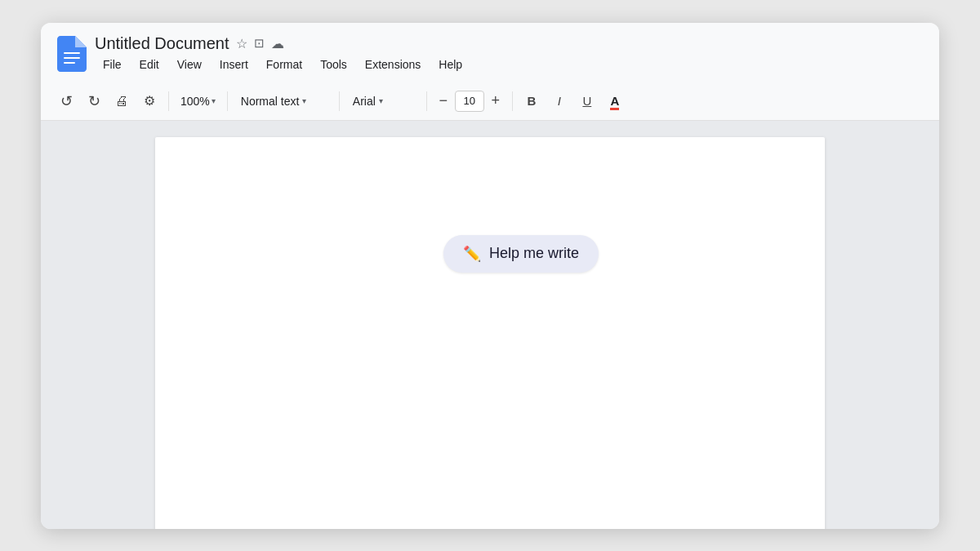 This screenshot has width=980, height=551. What do you see at coordinates (66, 101) in the screenshot?
I see `undo-button: ↺` at bounding box center [66, 101].